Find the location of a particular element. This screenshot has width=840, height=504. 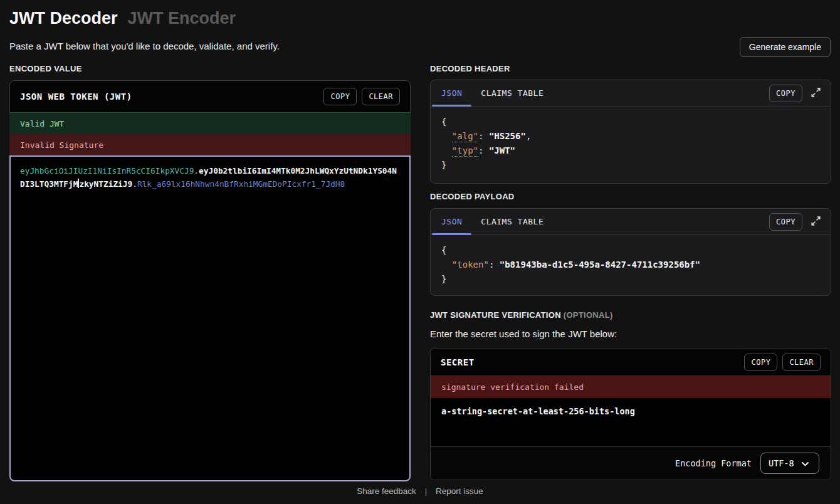

valid-jwt-banner: Valid JWT is located at coordinates (210, 123).